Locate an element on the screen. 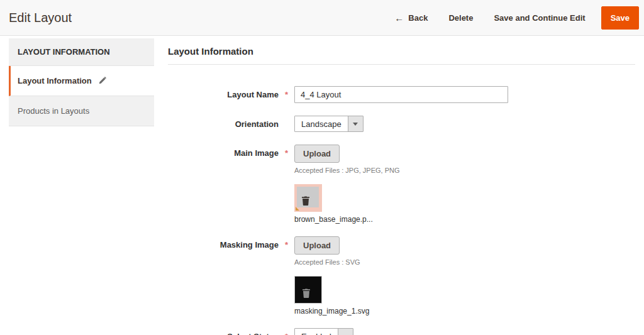  required-mark-placeholder is located at coordinates (287, 124).